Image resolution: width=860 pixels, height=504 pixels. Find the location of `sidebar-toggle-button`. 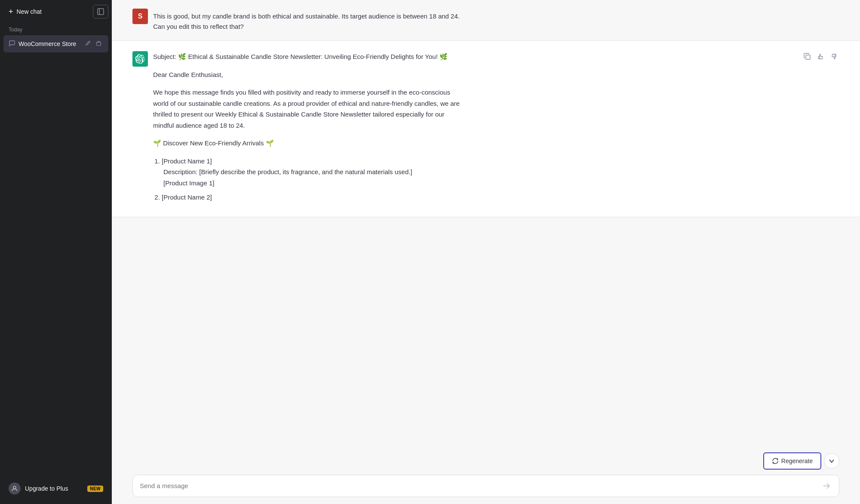

sidebar-toggle-button is located at coordinates (101, 12).